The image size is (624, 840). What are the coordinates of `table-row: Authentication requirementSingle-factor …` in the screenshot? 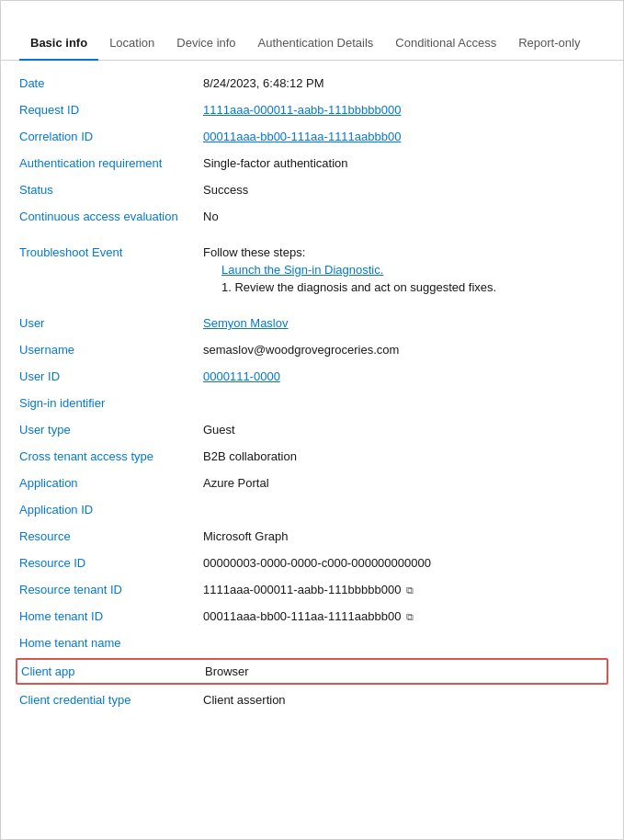 It's located at (312, 164).